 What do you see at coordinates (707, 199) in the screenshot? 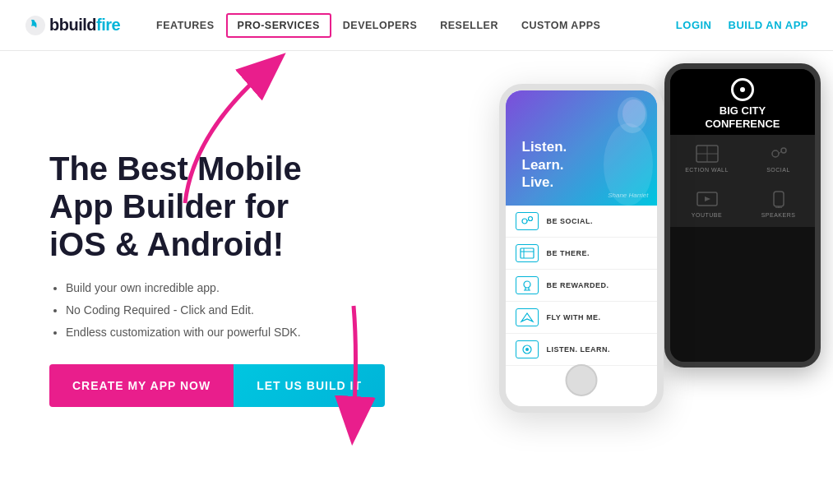
I see `conf-icon-film` at bounding box center [707, 199].